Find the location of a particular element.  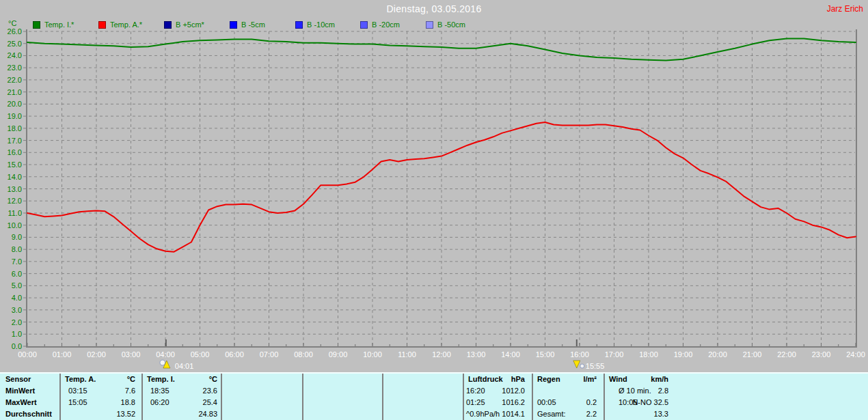

cell-value: 18.8 is located at coordinates (97, 403).